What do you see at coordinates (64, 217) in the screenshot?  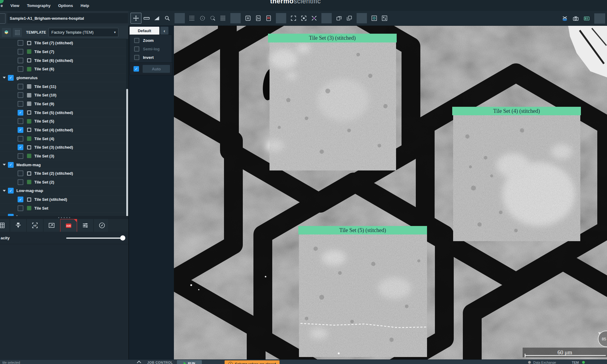 I see `panel-drag-handle` at bounding box center [64, 217].